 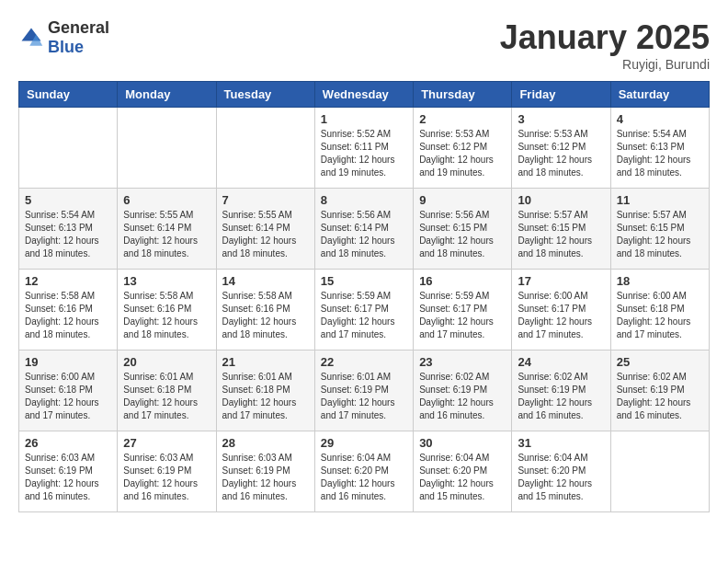 I want to click on calendar-week-row: 26Sunrise: 6:03 AM Sunset: 6:19 PM Dayli…, so click(x=364, y=472).